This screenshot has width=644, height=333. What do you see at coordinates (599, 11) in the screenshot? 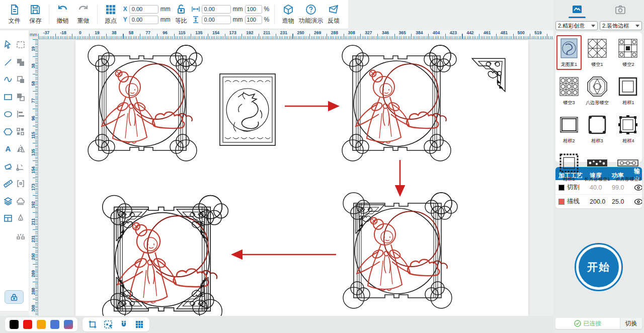
I see `panel-tabs` at bounding box center [599, 11].